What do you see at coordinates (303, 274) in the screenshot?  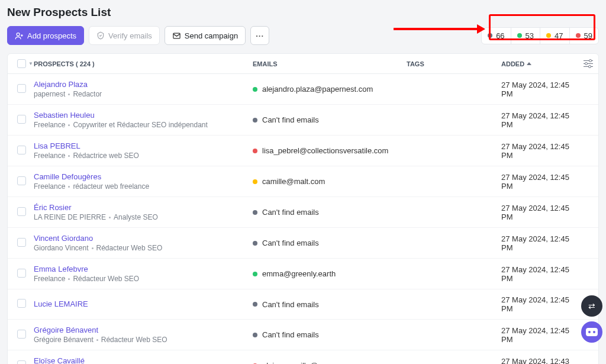 I see `table-row: Emma LefebvreFreelanceRédacteur Web SEOe…` at bounding box center [303, 274].